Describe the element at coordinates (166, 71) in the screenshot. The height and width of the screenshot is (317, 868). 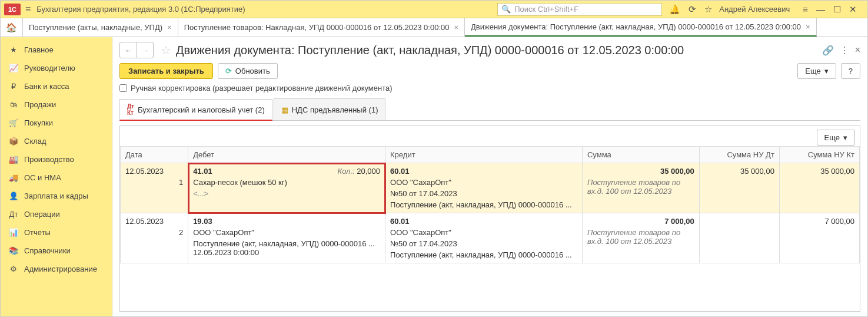
I see `save-close-button: Записать и закрыть` at that location.